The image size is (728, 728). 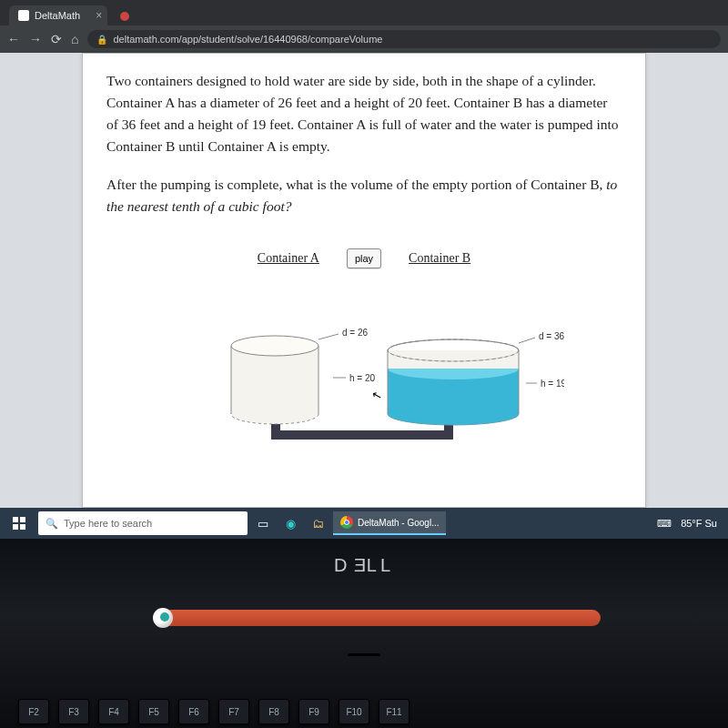 What do you see at coordinates (57, 15) in the screenshot?
I see `tab-title: DeltaMath` at bounding box center [57, 15].